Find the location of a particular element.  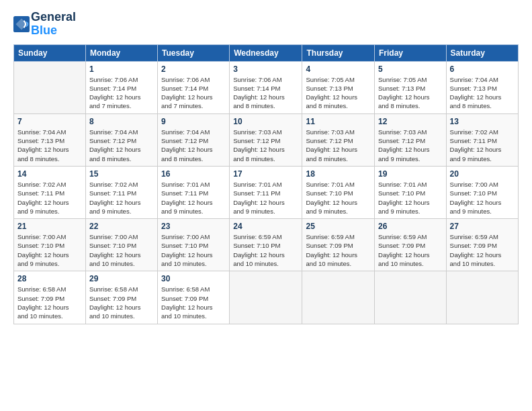

calendar-cell: 23Sunrise: 7:00 AMSunset: 7:10 PMDayligh… is located at coordinates (193, 245).